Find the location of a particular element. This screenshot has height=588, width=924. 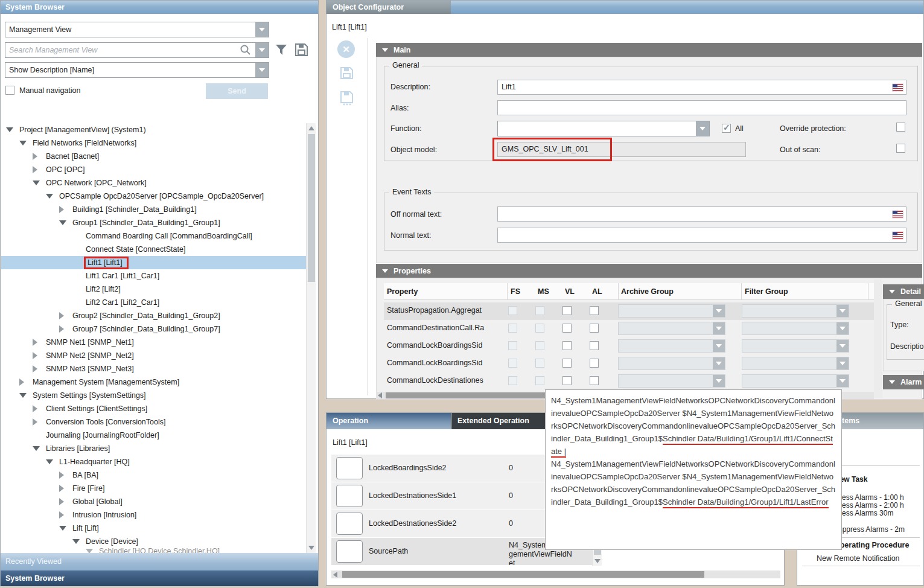

tree-item: Group1 [Schindler_Data_Building1_Group1] is located at coordinates (153, 223).